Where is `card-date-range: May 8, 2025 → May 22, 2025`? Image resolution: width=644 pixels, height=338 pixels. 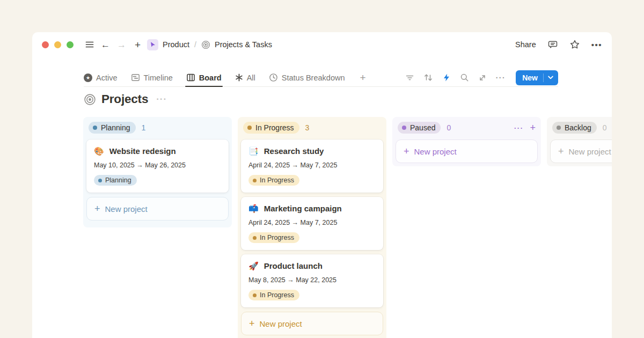
card-date-range: May 8, 2025 → May 22, 2025 is located at coordinates (312, 280).